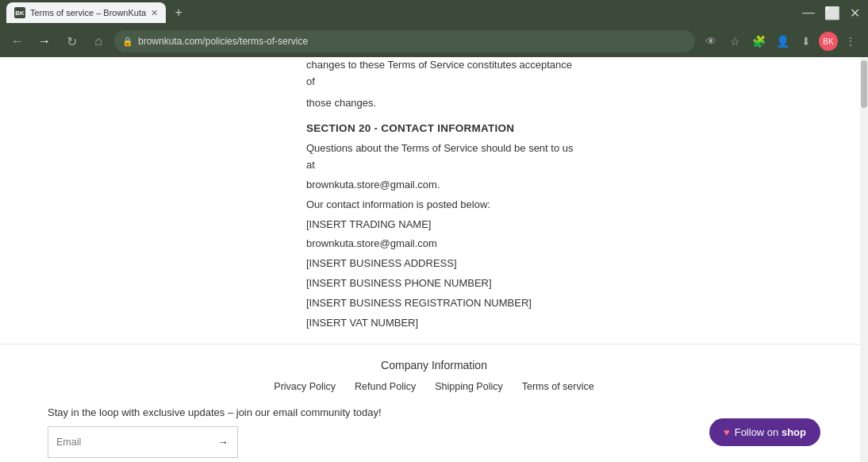 The image size is (868, 462). Describe the element at coordinates (143, 442) in the screenshot. I see `email-input-container: →` at that location.